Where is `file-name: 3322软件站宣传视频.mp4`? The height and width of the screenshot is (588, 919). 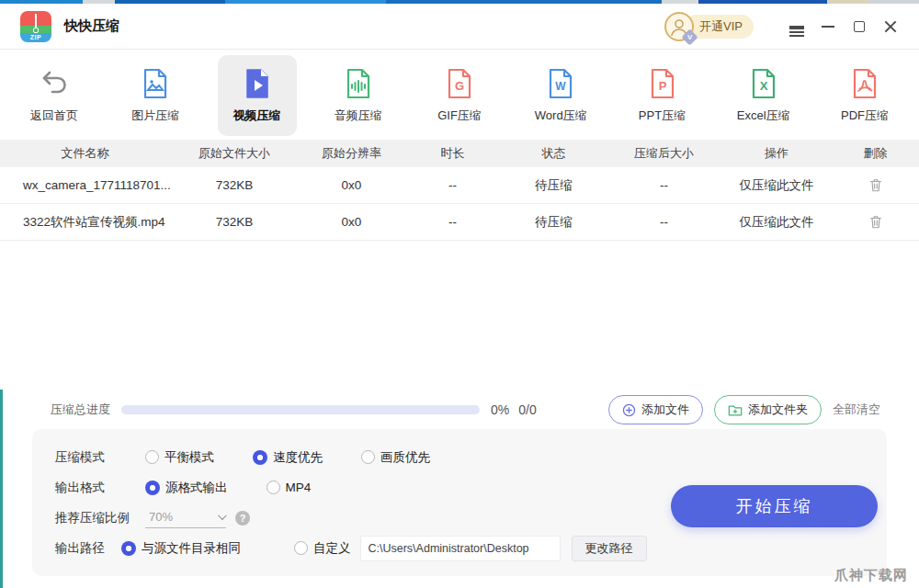 file-name: 3322软件站宣传视频.mp4 is located at coordinates (85, 222).